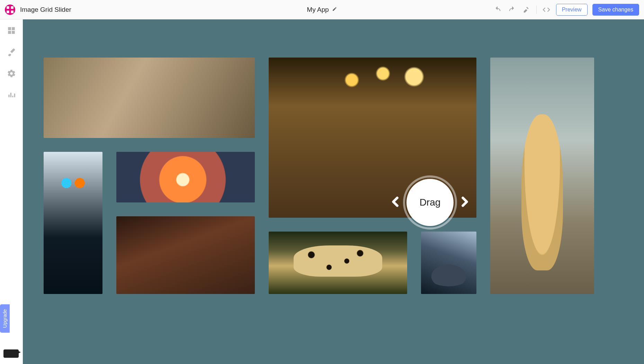 This screenshot has height=364, width=644. What do you see at coordinates (11, 73) in the screenshot?
I see `gear-icon` at bounding box center [11, 73].